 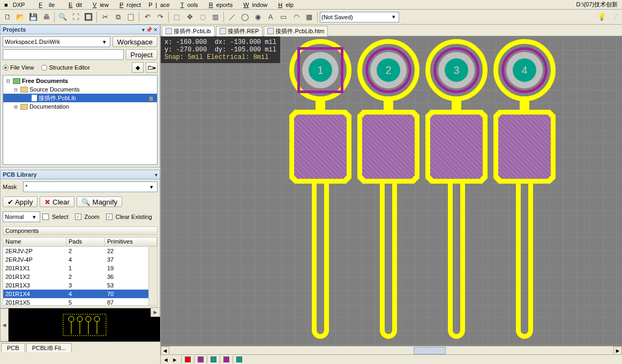 I want to click on col-primitives: Primitives, so click(x=131, y=242).